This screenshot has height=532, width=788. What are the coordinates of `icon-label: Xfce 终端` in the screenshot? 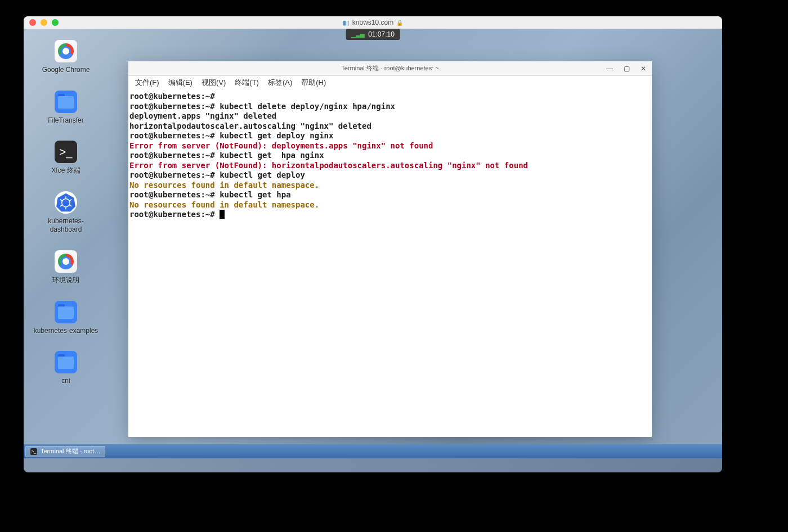 It's located at (65, 171).